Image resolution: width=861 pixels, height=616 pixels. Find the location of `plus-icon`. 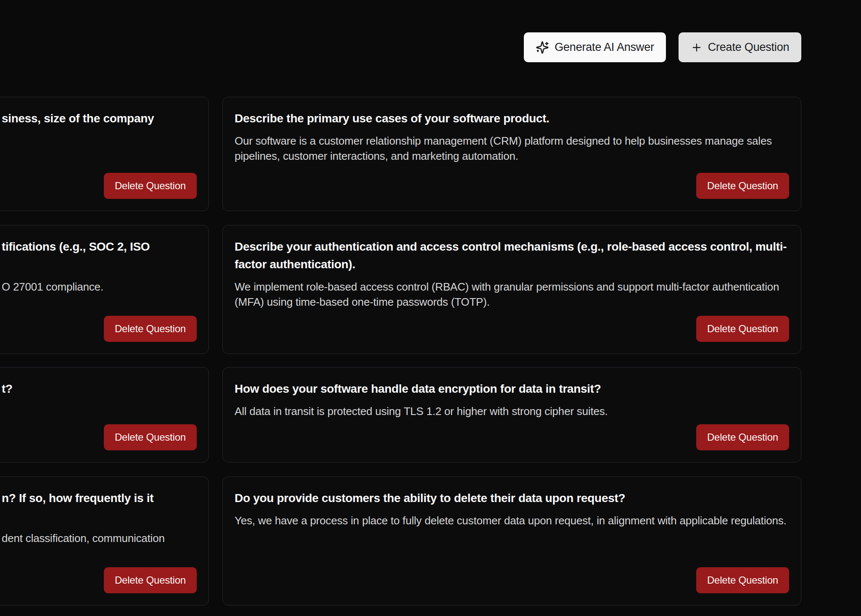

plus-icon is located at coordinates (697, 48).